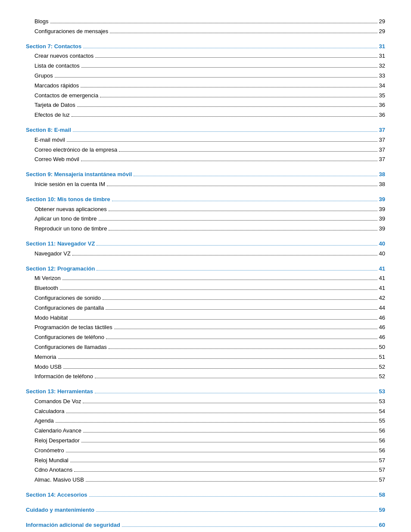 The width and height of the screenshot is (411, 532). What do you see at coordinates (206, 441) in the screenshot?
I see `toc-entry: Reloj Despertador56` at bounding box center [206, 441].